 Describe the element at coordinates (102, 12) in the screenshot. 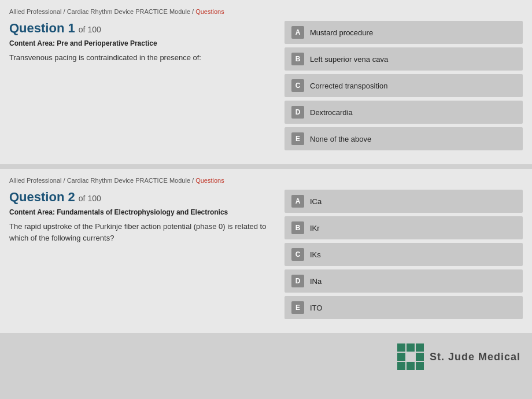

I see `breadcrumb-base-1: Allied Professional / Cardiac Rhythm Dev…` at that location.